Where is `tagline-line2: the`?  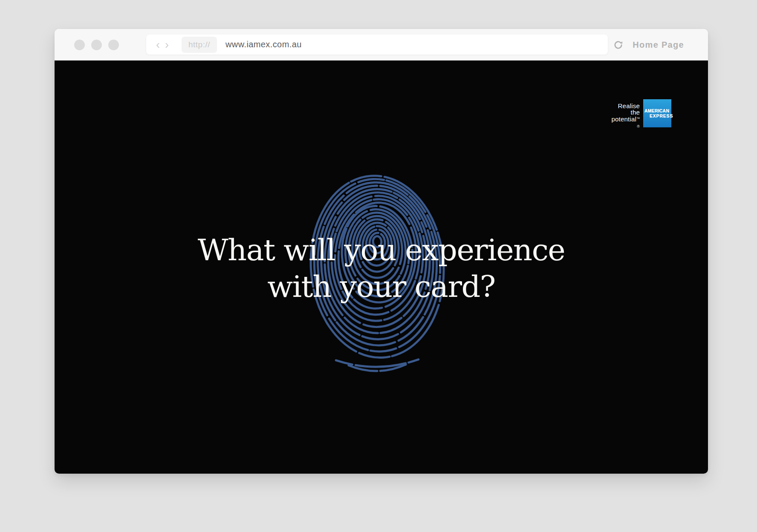
tagline-line2: the is located at coordinates (626, 112).